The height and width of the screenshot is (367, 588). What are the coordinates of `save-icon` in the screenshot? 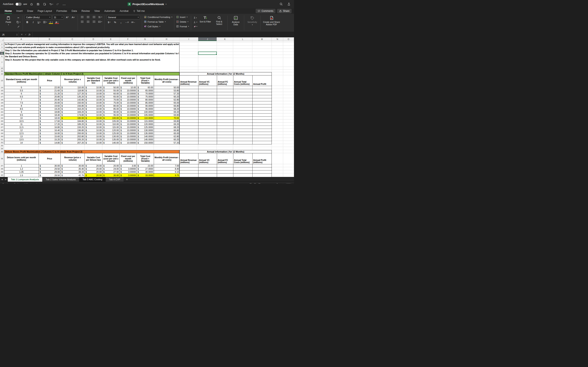 It's located at (38, 4).